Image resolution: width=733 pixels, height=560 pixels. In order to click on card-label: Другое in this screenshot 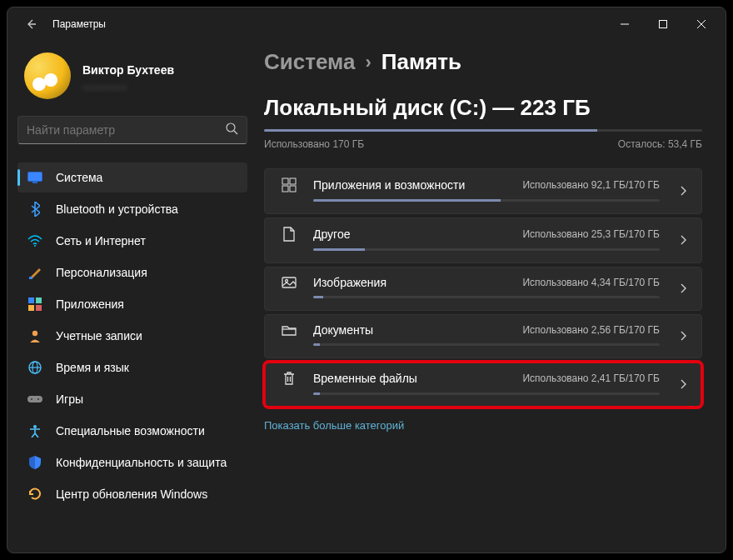, I will do `click(418, 234)`.